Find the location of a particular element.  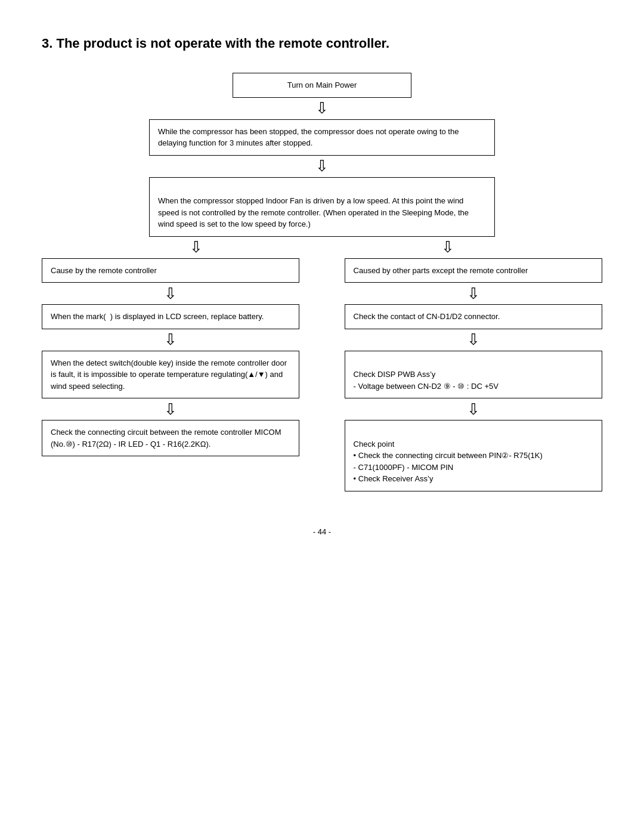

arrow-down-icon-right is located at coordinates (448, 247).